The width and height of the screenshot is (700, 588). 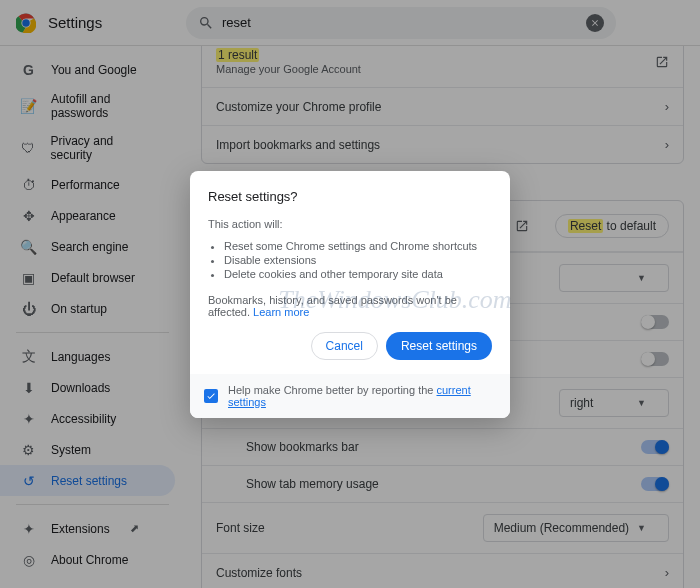 What do you see at coordinates (344, 346) in the screenshot?
I see `cancel-button: Cancel` at bounding box center [344, 346].